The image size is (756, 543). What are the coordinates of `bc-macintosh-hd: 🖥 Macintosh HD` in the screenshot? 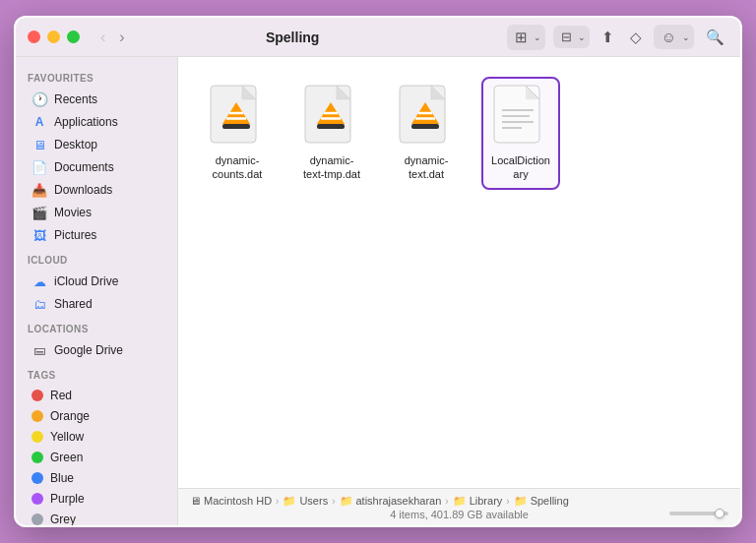 It's located at (230, 501).